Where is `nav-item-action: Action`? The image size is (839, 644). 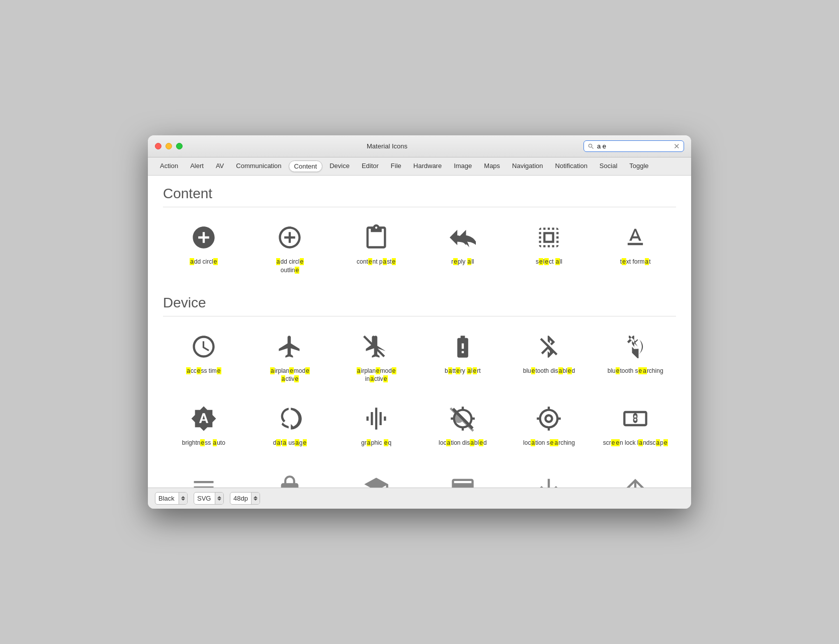 nav-item-action: Action is located at coordinates (169, 166).